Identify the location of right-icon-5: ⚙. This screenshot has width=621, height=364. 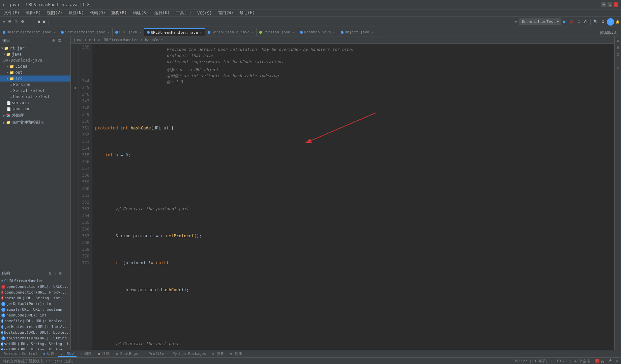
(618, 67).